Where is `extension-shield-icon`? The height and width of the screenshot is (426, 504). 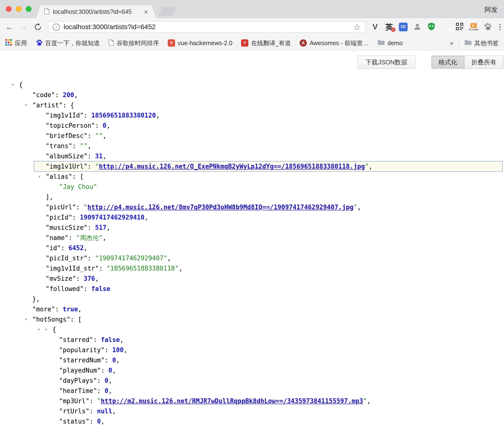 extension-shield-icon is located at coordinates (431, 27).